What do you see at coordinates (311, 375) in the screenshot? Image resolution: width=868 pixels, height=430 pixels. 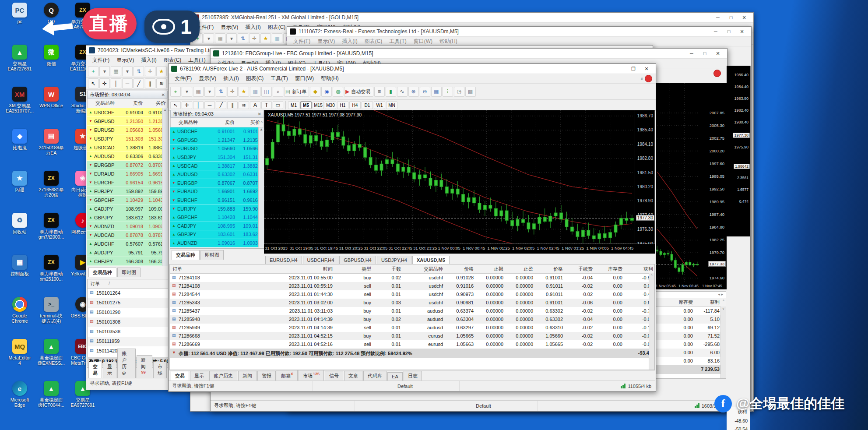 I see `tab-市场: 市场135` at bounding box center [311, 375].